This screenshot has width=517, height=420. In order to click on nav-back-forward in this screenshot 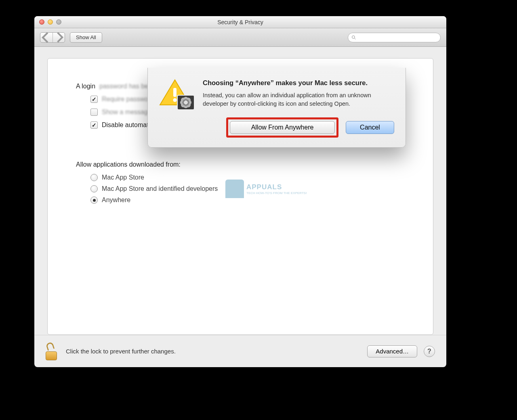, I will do `click(53, 38)`.